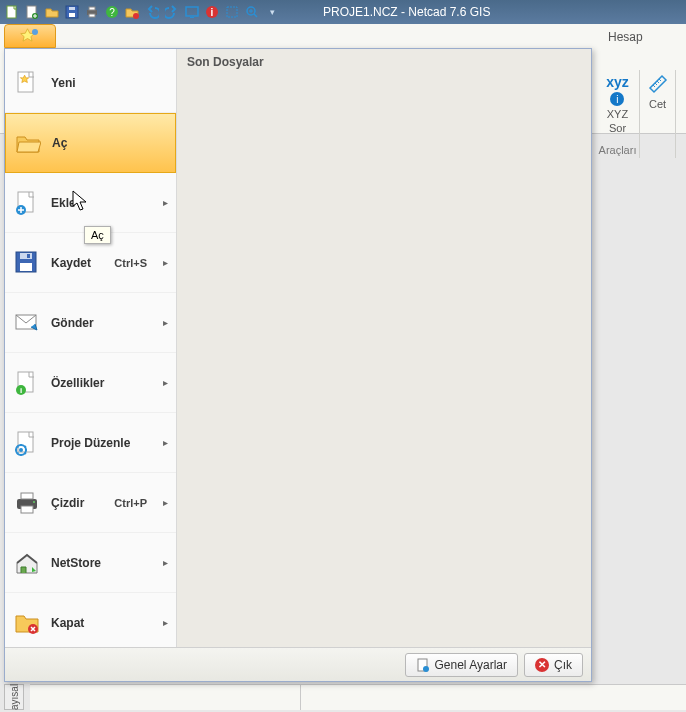  Describe the element at coordinates (658, 104) in the screenshot. I see `cet-label: Cet` at that location.